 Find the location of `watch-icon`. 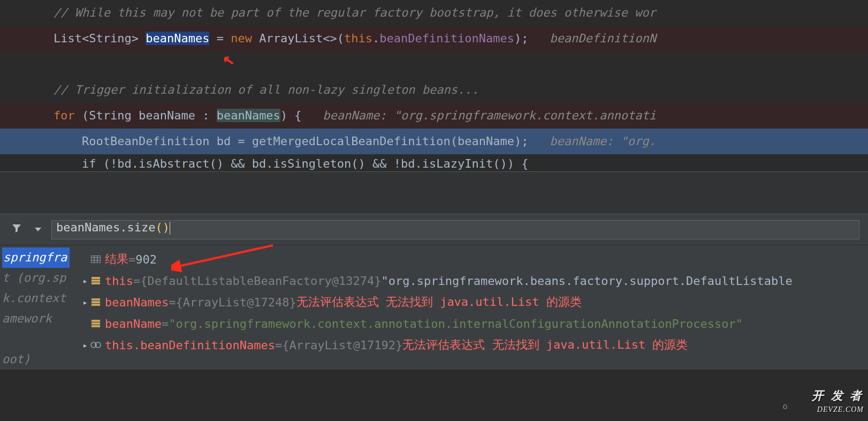

watch-icon is located at coordinates (96, 345).